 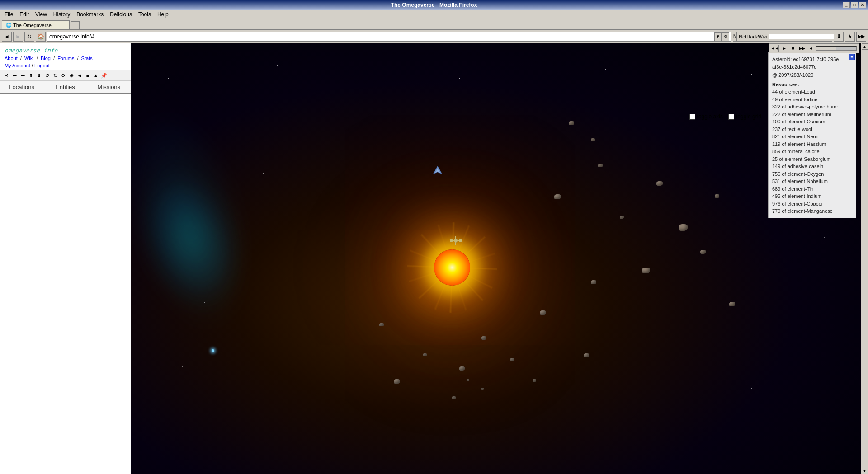 I want to click on sun-core, so click(x=452, y=268).